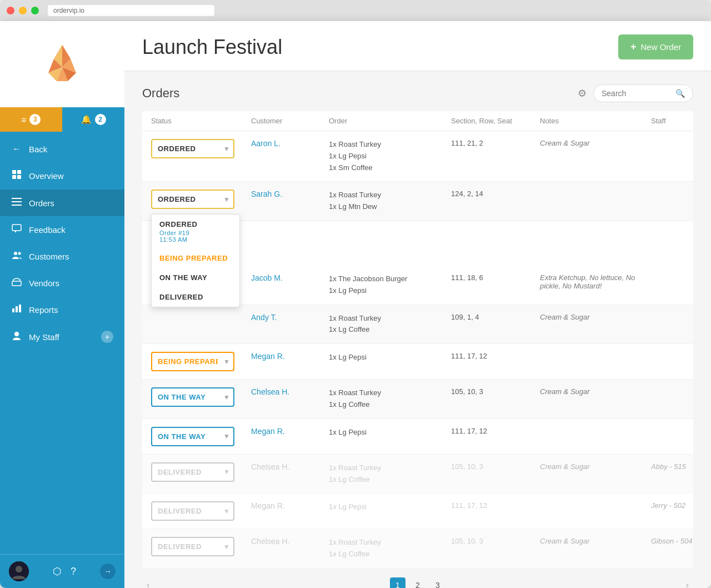 This screenshot has width=711, height=588. Describe the element at coordinates (418, 121) in the screenshot. I see `table-header: Status Customer Order Section, Row, Seat…` at that location.